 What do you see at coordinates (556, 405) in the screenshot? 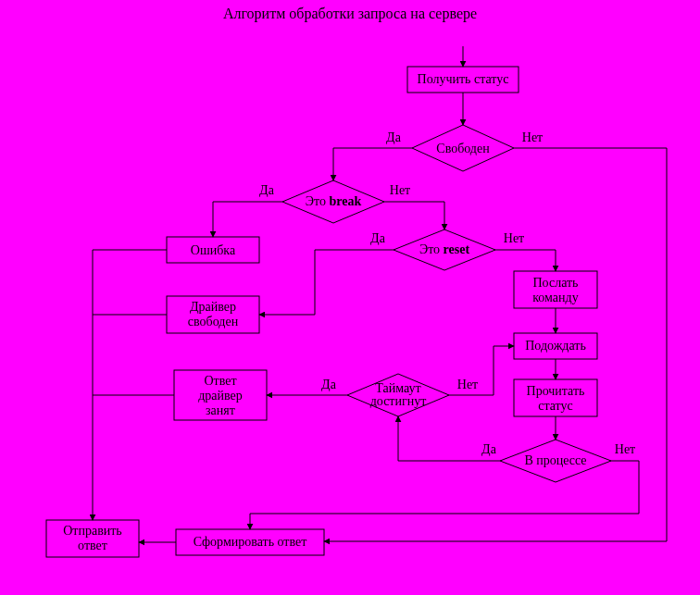
I see `text-read-2: статус` at bounding box center [556, 405].